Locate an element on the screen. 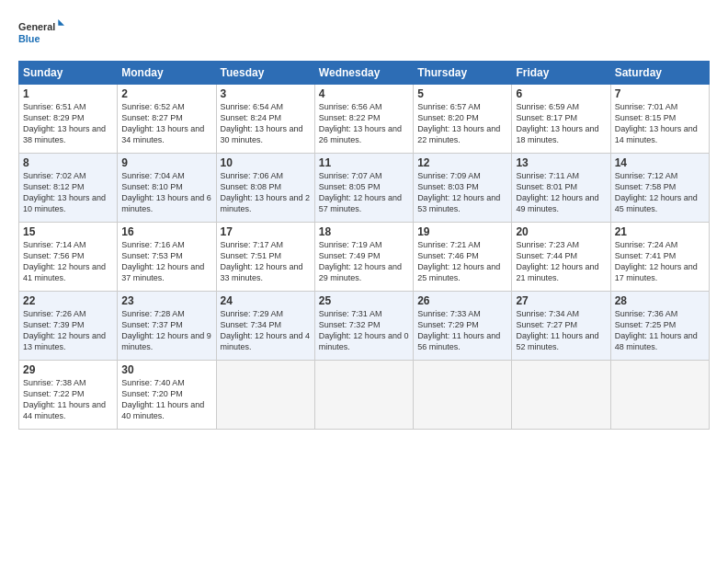 The height and width of the screenshot is (563, 728). col-header-tuesday: Tuesday is located at coordinates (265, 74).